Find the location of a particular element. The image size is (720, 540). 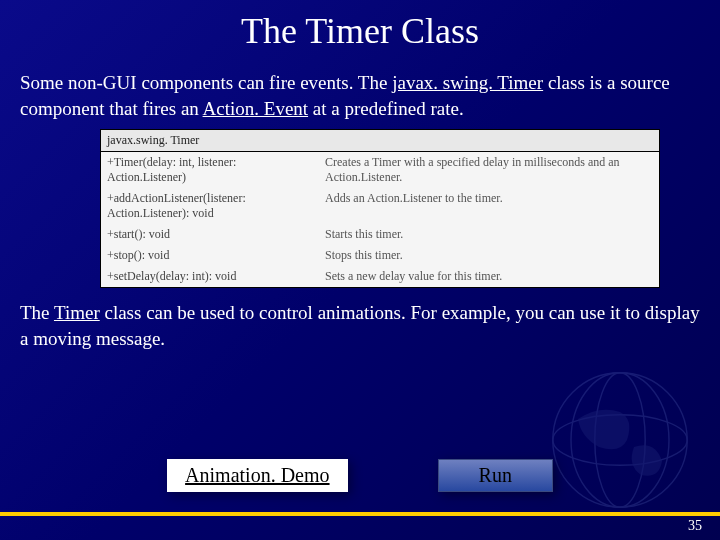

outro-text-1: The is located at coordinates (37, 312).